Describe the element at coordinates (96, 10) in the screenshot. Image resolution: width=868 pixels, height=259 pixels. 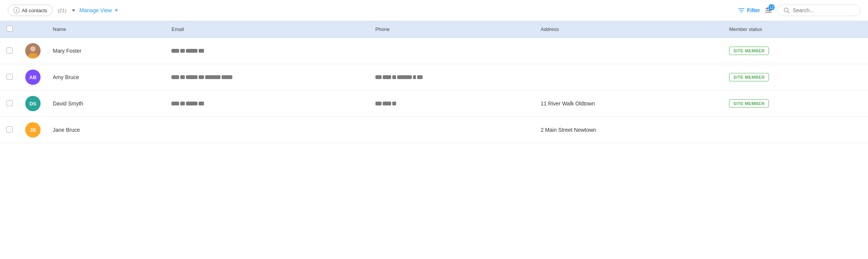
I see `manage-view-label: Manage View` at that location.